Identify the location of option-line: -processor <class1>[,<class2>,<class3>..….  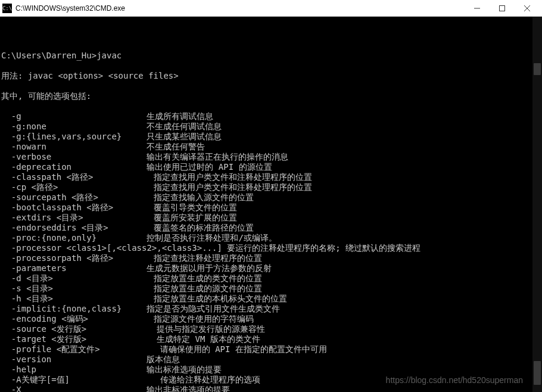
(272, 248).